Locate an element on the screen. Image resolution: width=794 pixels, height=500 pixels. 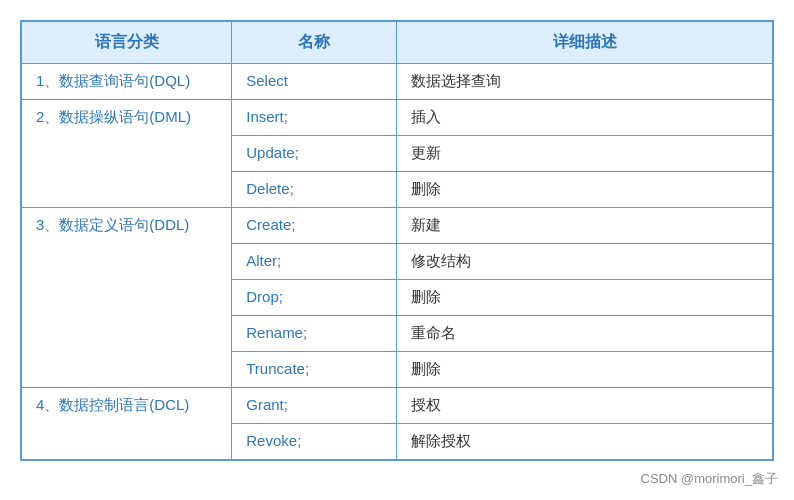
cell-detail-0-0: 数据选择查询 is located at coordinates (585, 82).